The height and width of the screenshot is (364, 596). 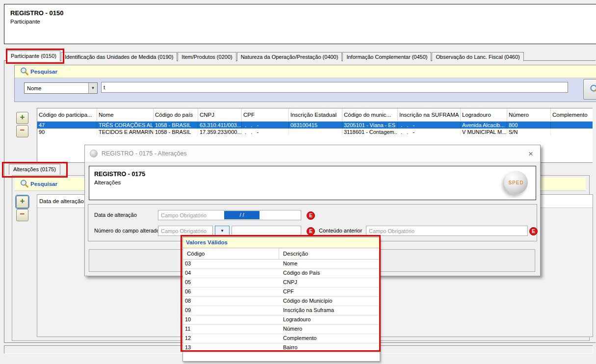 What do you see at coordinates (312, 223) in the screenshot?
I see `dialog-form: Data de alteração / / E Número do campo …` at bounding box center [312, 223].